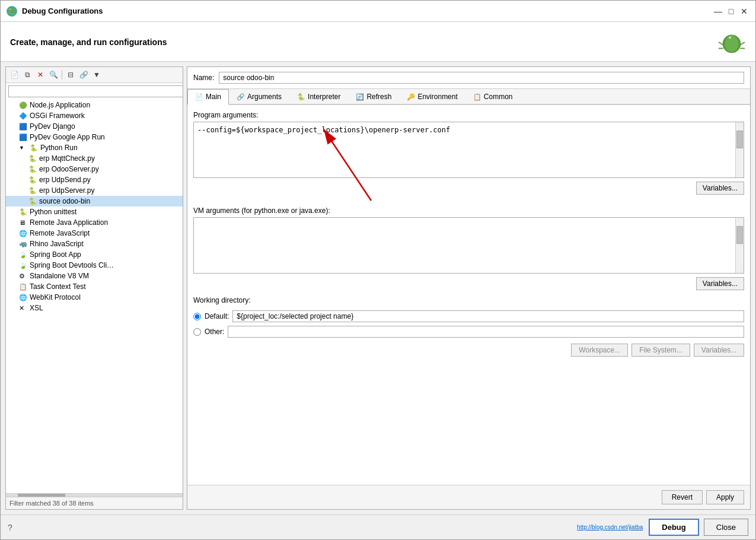 Image resolution: width=756 pixels, height=540 pixels. I want to click on filter-button: 🔍, so click(53, 75).